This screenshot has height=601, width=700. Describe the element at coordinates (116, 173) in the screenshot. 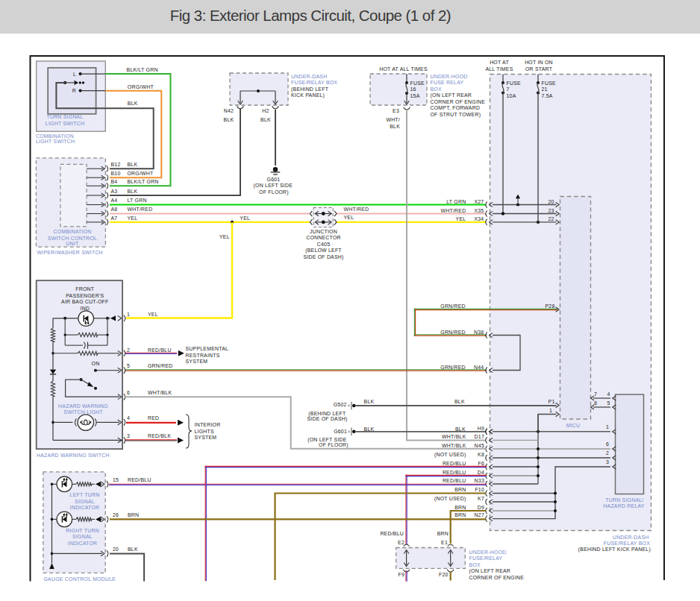

I see `svg-text: B10` at that location.